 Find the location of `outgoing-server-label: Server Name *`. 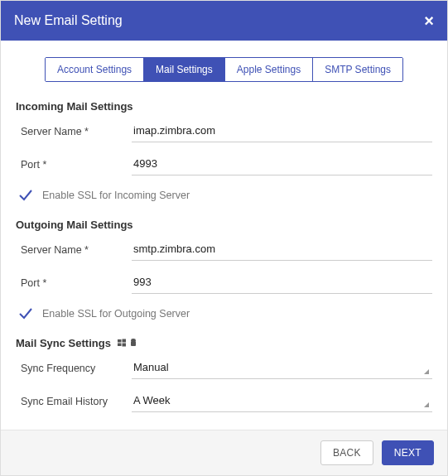

outgoing-server-label: Server Name * is located at coordinates (74, 250).